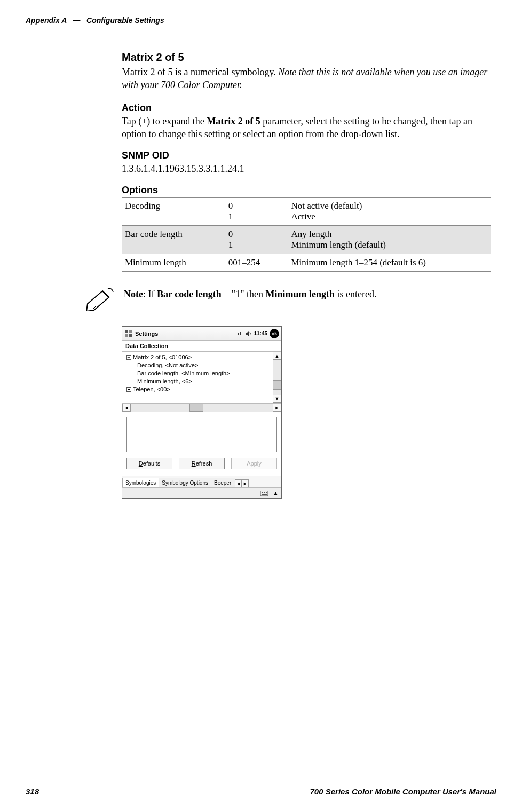 This screenshot has width=522, height=812. Describe the element at coordinates (355, 294) in the screenshot. I see `note-t3: is entered.` at that location.